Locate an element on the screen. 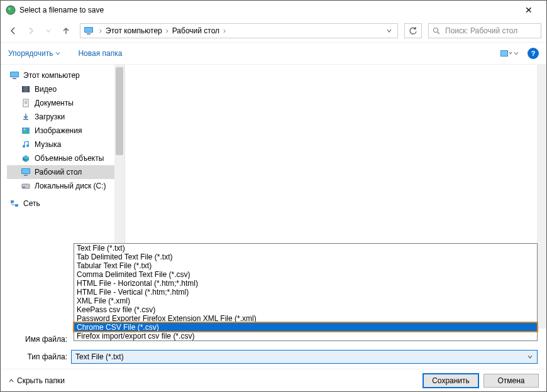 This screenshot has width=547, height=392. hide-folders-toggle: Скрыть папки is located at coordinates (36, 381).